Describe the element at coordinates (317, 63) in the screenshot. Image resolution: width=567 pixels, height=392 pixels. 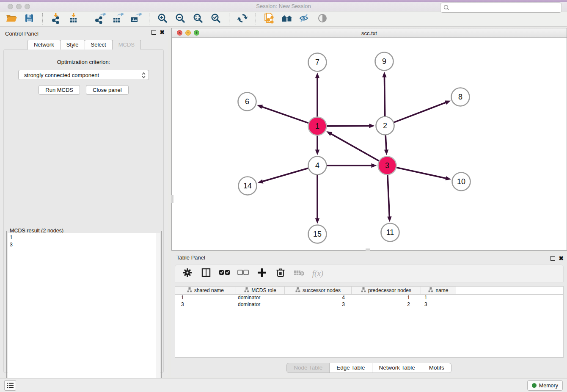
I see `graph-node-7: 7` at that location.